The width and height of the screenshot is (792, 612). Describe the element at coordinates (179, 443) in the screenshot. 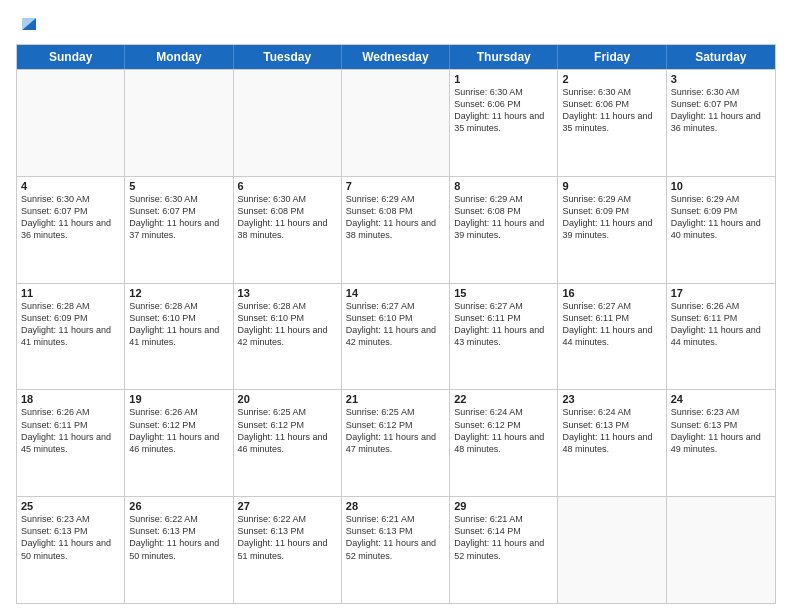

I see `cal-cell: 19Sunrise: 6:26 AM Sunset: 6:12 PM Dayli…` at that location.